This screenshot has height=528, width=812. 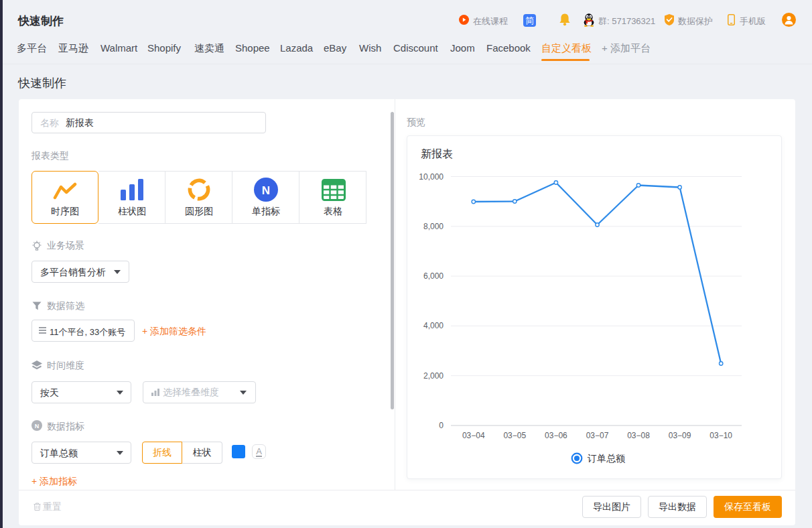 I want to click on svg-text: 2,000, so click(x=433, y=376).